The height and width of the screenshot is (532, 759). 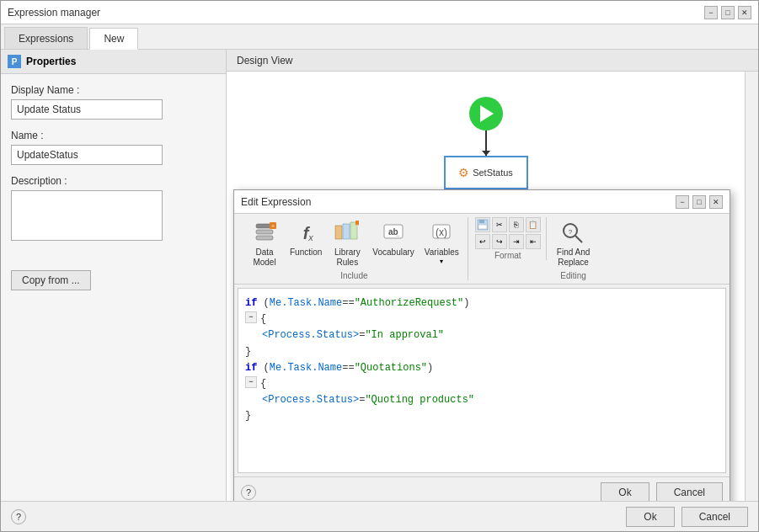 I want to click on title-bar-left: Expression manager, so click(x=54, y=13).